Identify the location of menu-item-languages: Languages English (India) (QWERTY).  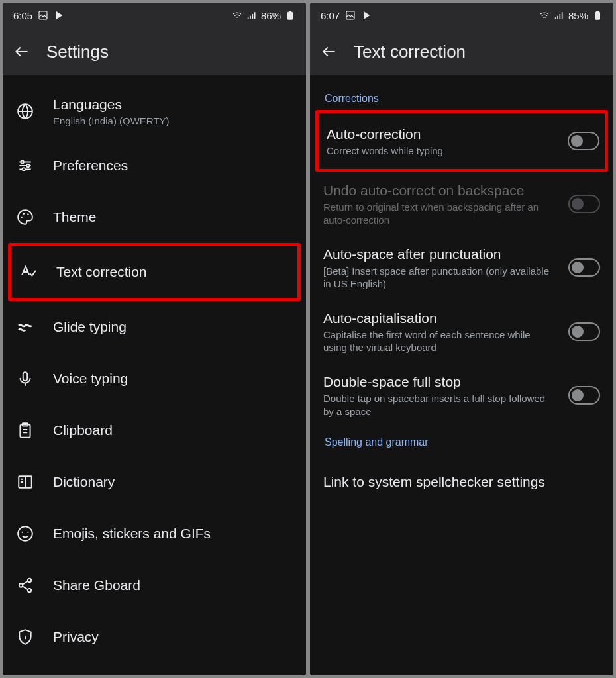
(154, 111).